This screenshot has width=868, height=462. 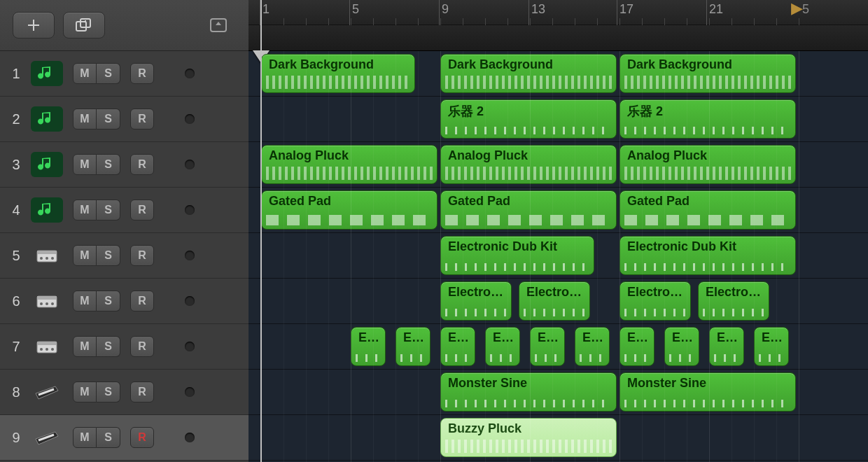 What do you see at coordinates (34, 25) in the screenshot?
I see `add-track-button` at bounding box center [34, 25].